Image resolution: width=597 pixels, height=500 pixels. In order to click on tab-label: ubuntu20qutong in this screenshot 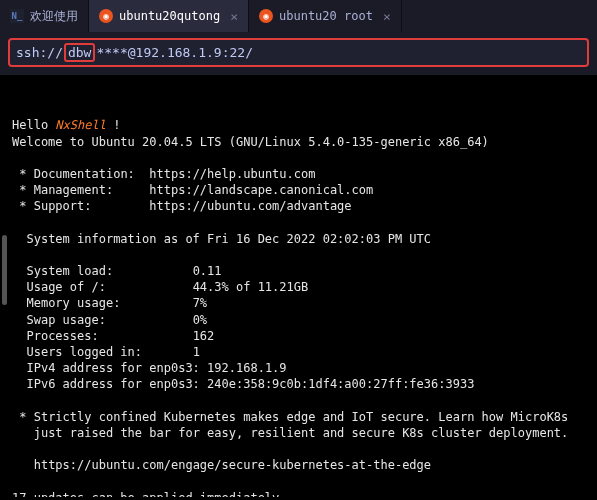, I will do `click(170, 16)`.